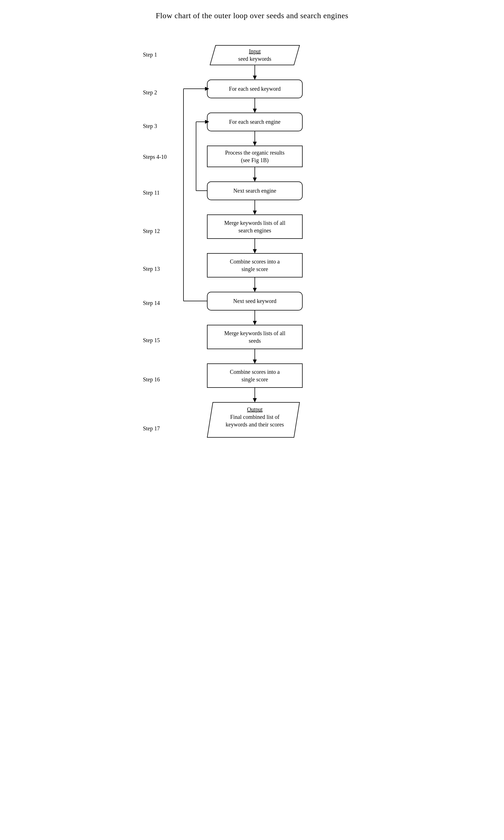 The height and width of the screenshot is (840, 504). I want to click on step4-10-node, so click(255, 156).